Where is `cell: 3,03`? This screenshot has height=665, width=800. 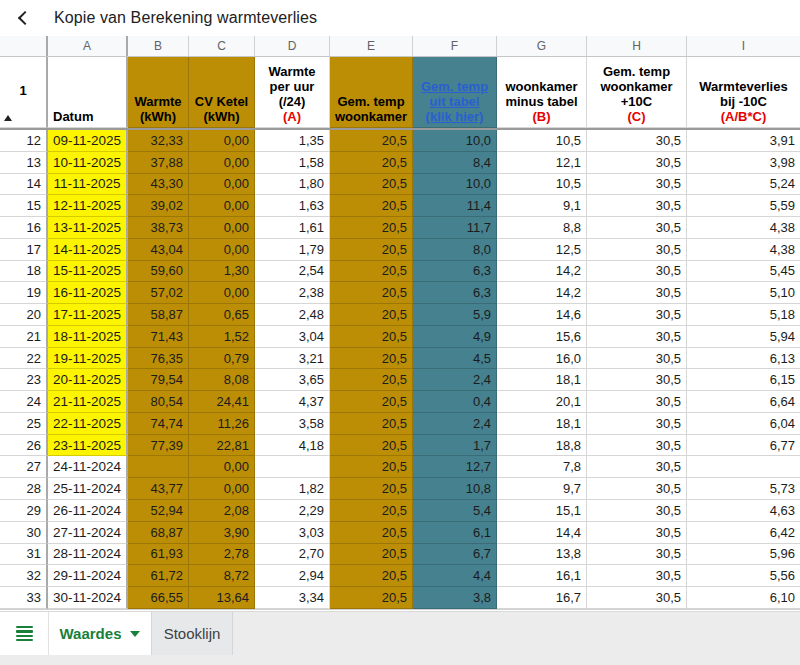
cell: 3,03 is located at coordinates (292, 533).